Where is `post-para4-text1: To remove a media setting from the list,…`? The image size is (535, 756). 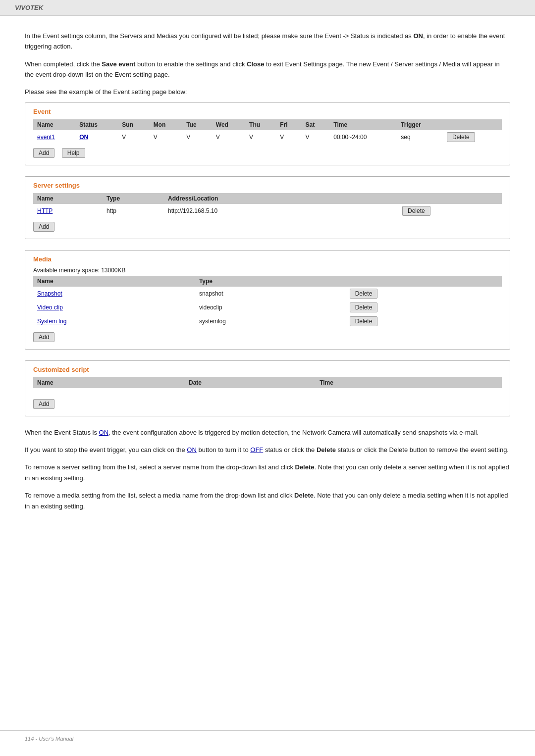
post-para4-text1: To remove a media setting from the list,… is located at coordinates (160, 495).